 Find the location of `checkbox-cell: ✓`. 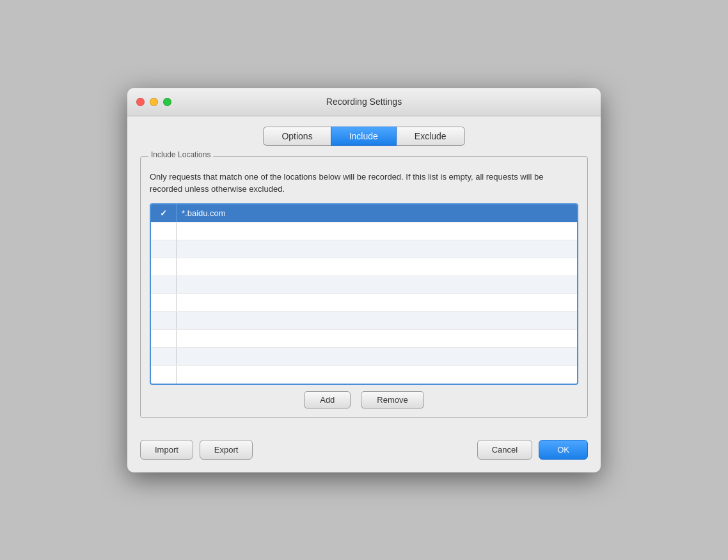

checkbox-cell: ✓ is located at coordinates (164, 214).